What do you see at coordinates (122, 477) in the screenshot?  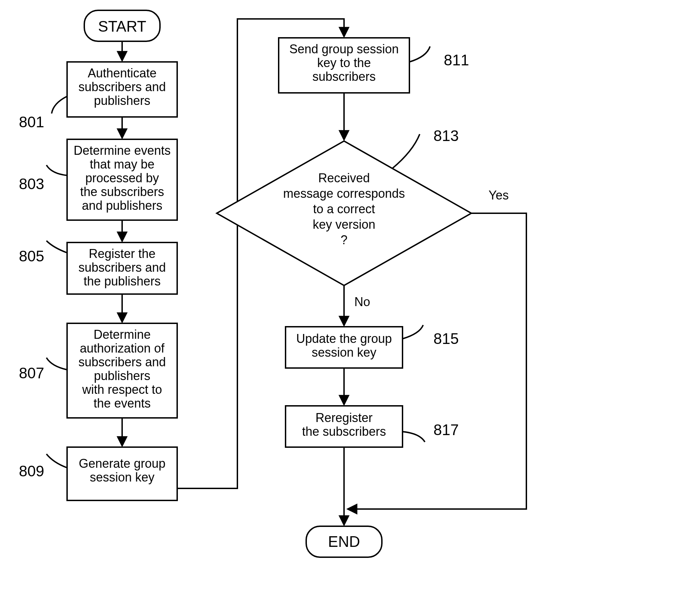 I see `box-809-l2: session key` at bounding box center [122, 477].